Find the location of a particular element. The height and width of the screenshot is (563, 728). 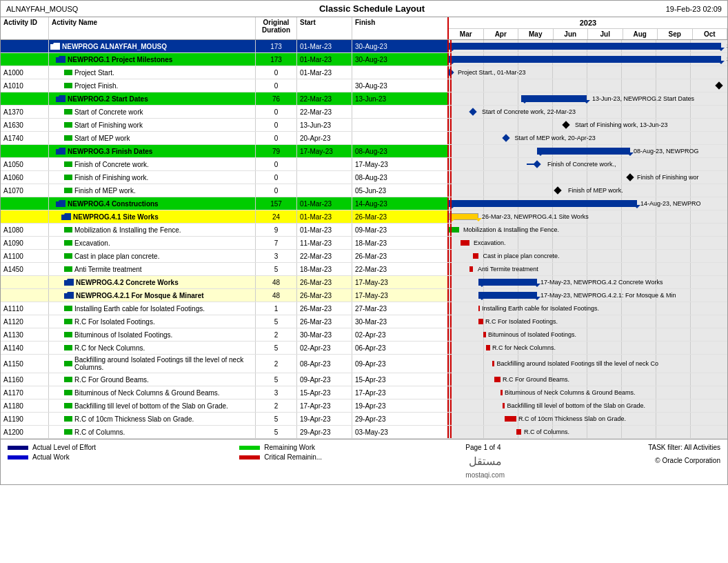

cell-activity-id: A1110 is located at coordinates (25, 308).